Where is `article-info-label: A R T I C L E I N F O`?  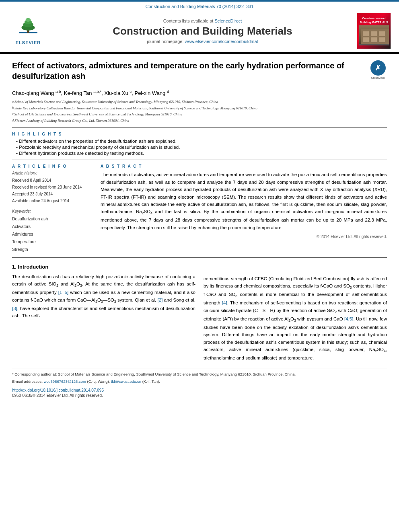
article-info-label: A R T I C L E I N F O is located at coordinates (52, 166).